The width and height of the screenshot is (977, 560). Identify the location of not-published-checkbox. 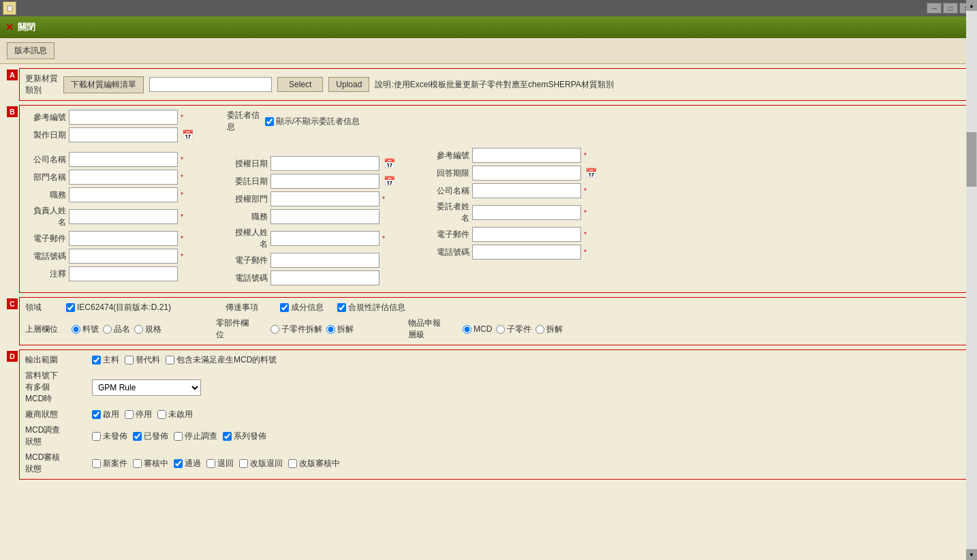
(97, 436).